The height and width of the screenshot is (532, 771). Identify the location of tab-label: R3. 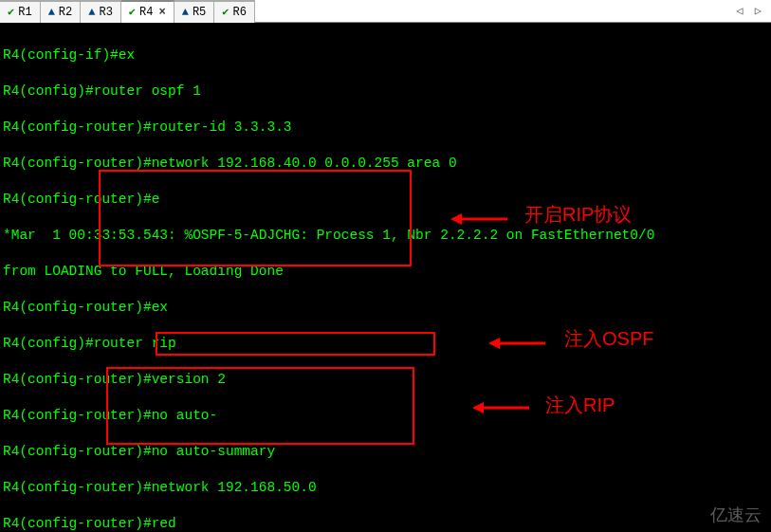
(105, 12).